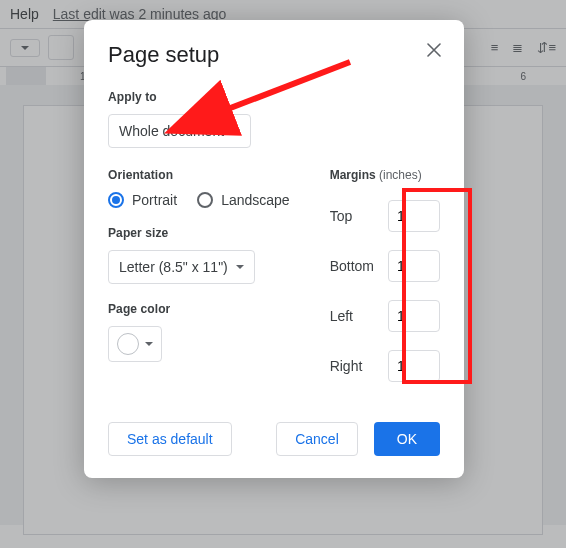  What do you see at coordinates (385, 266) in the screenshot?
I see `margin-bottom-row: Bottom` at bounding box center [385, 266].